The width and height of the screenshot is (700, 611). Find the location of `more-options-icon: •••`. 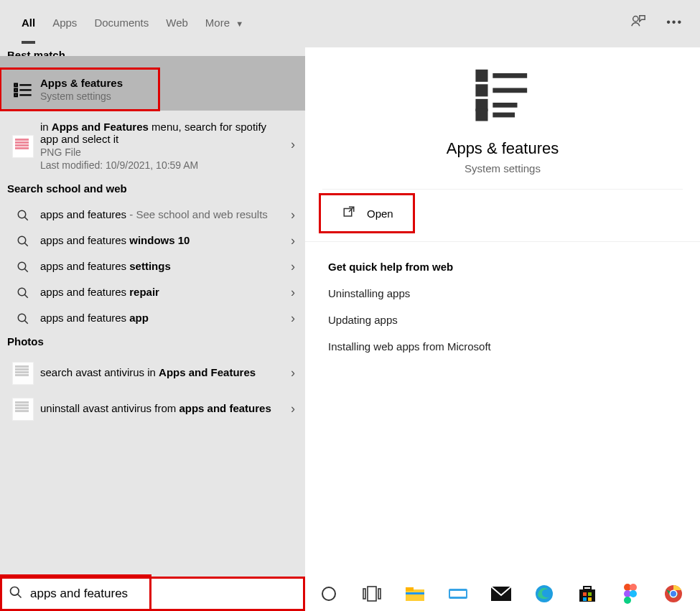

more-options-icon: ••• is located at coordinates (675, 22).